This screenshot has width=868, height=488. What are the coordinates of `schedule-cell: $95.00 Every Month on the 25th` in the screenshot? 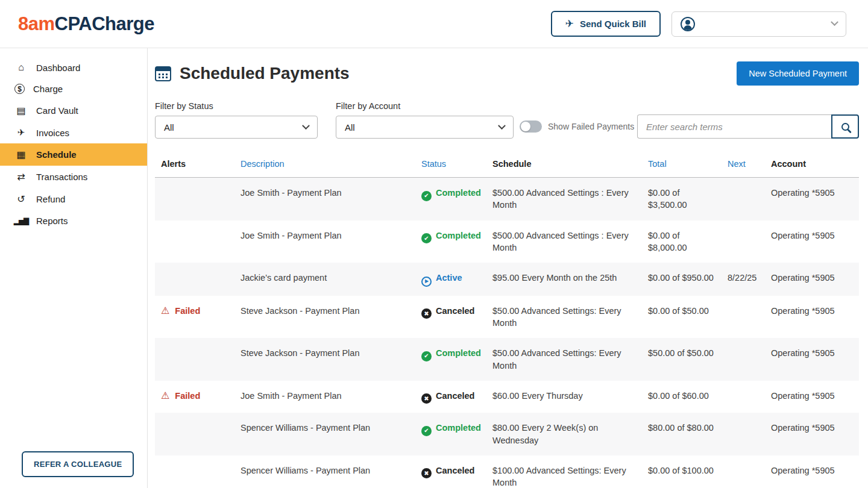 It's located at (564, 280).